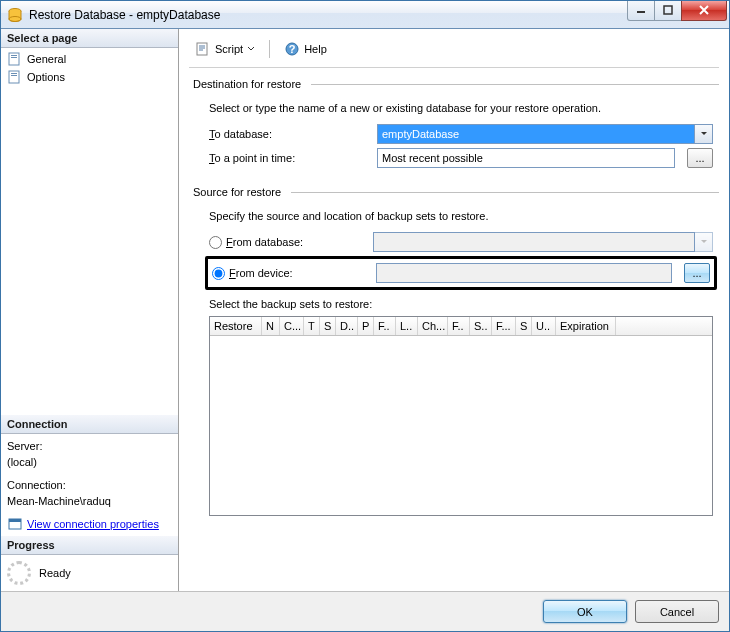 Image resolution: width=730 pixels, height=632 pixels. I want to click on from-device-radio, so click(218, 274).